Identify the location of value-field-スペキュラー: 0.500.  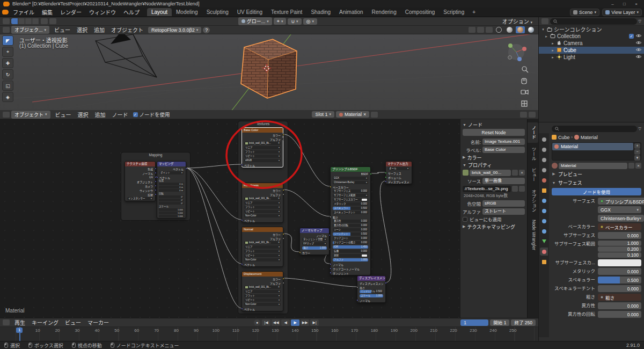
(619, 280).